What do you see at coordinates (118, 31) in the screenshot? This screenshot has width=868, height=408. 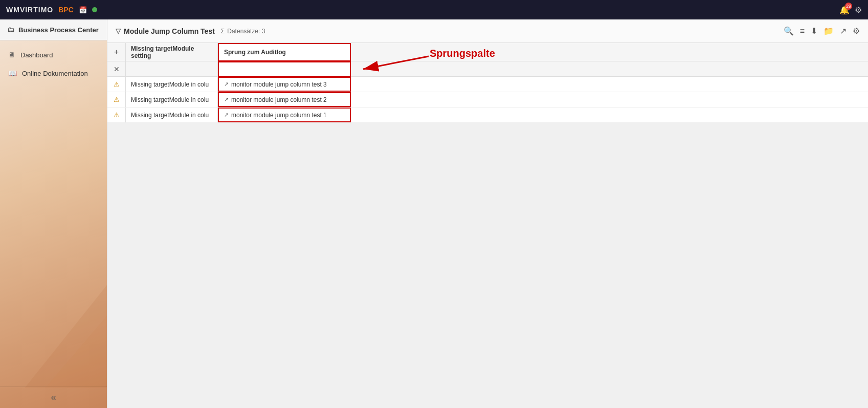 I see `filter-icon: ▽` at bounding box center [118, 31].